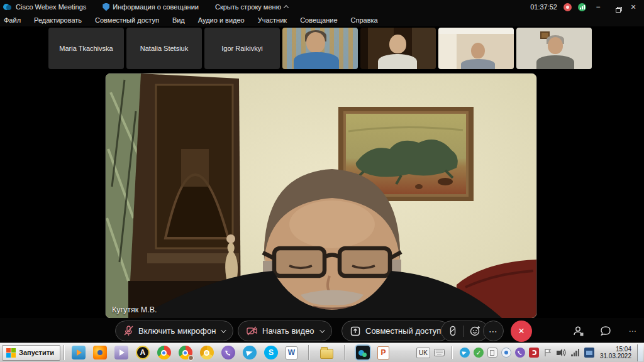 This screenshot has width=644, height=362. I want to click on webex-circle-green, so click(365, 354).